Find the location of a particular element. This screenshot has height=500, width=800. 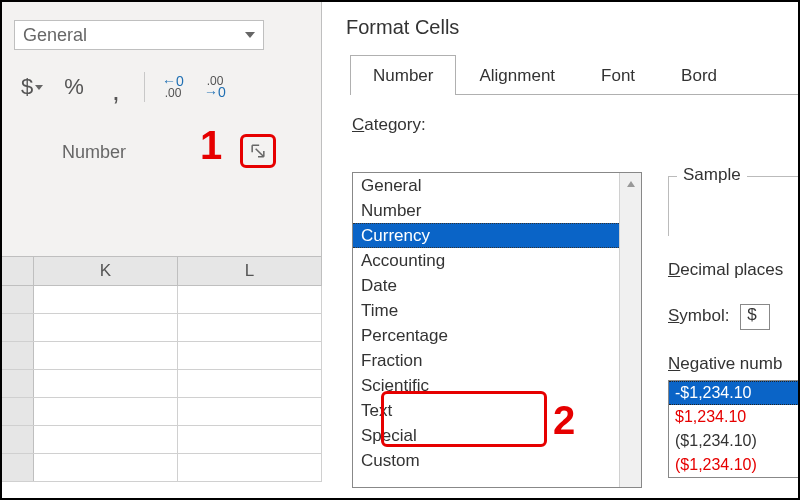

category-item: Currency is located at coordinates (487, 236).